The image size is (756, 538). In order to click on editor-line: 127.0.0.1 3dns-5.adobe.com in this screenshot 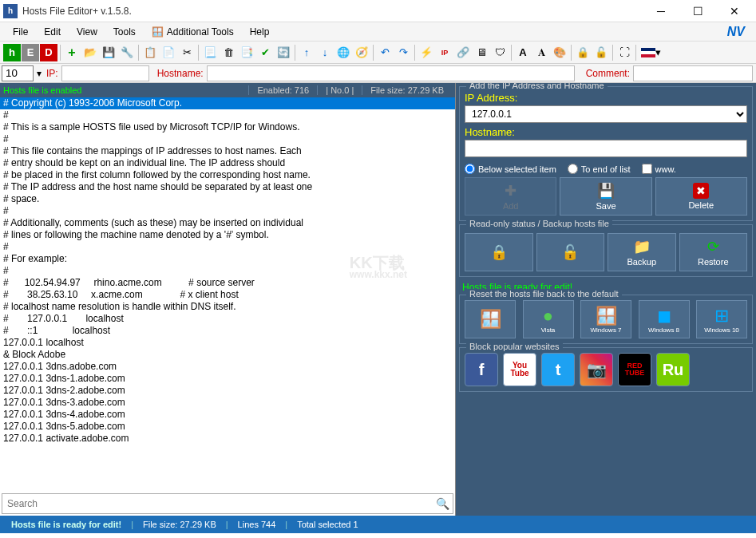, I will do `click(228, 426)`.